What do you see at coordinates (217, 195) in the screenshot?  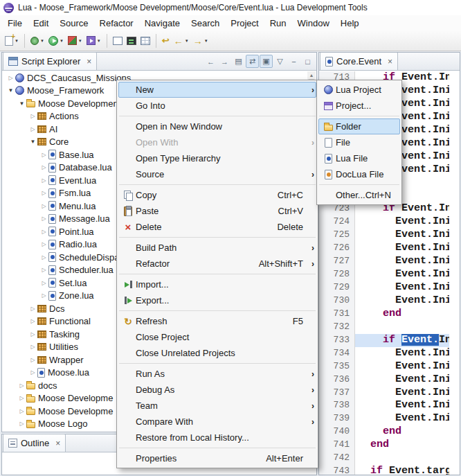 I see `context-copy: CopyCtrl+C` at bounding box center [217, 195].